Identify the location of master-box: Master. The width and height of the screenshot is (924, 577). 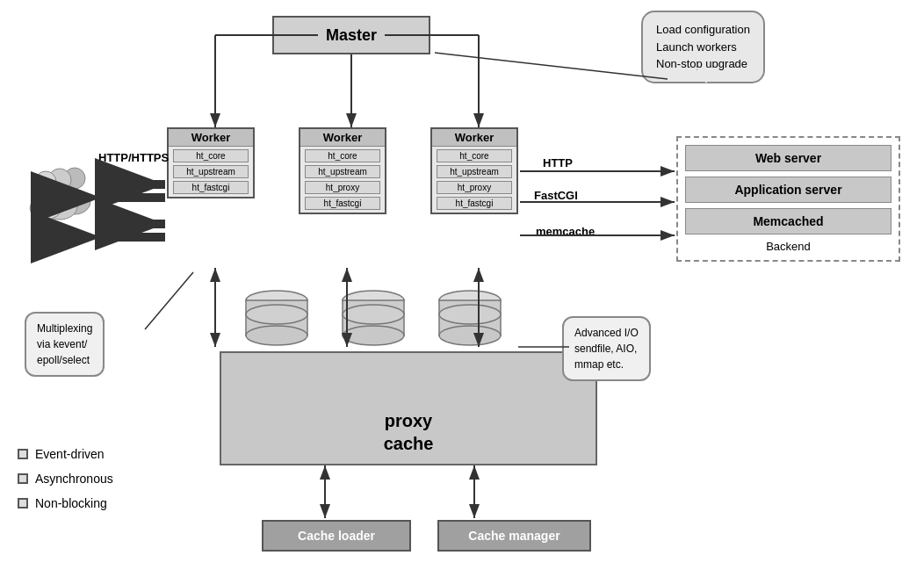
(351, 35).